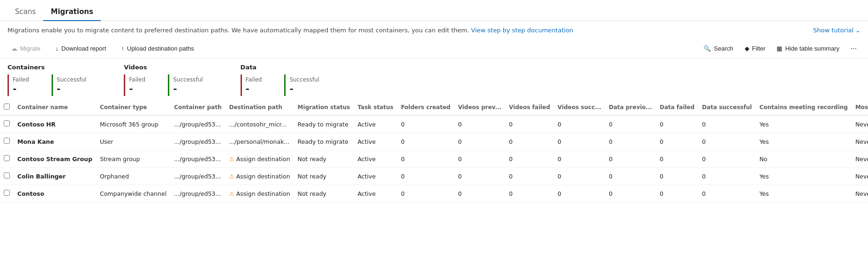 The width and height of the screenshot is (868, 267). I want to click on cell-type: Companywide channel, so click(133, 194).